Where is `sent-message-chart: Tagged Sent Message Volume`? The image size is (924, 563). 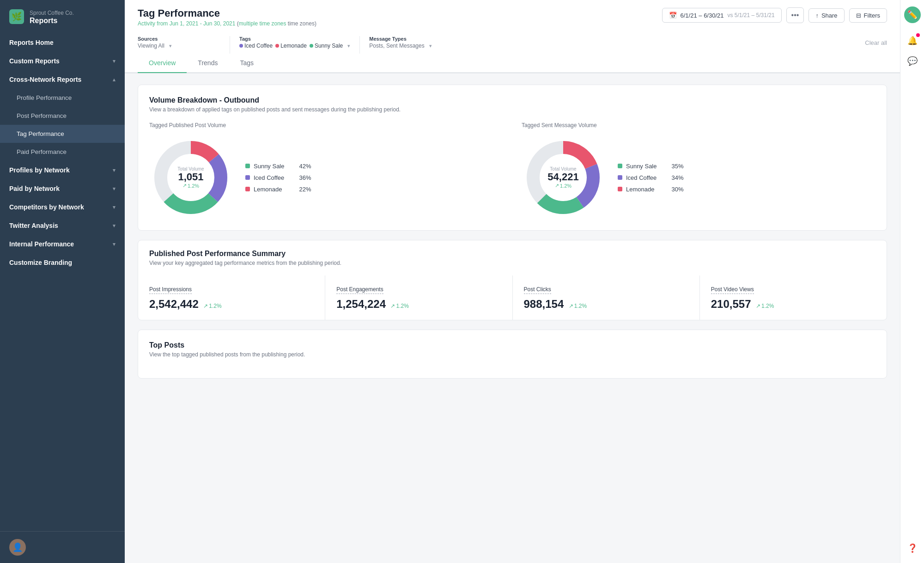
sent-message-chart: Tagged Sent Message Volume is located at coordinates (699, 171).